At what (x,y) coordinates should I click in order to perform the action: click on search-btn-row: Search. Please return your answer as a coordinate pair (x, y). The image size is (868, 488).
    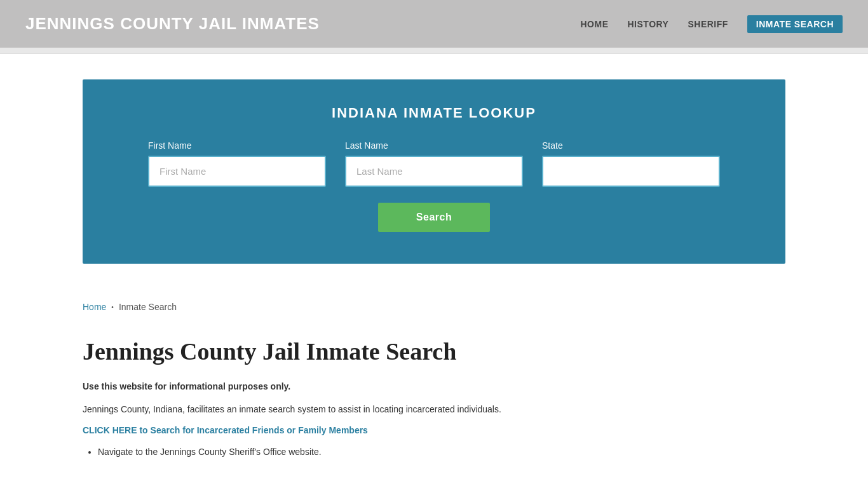
    Looking at the image, I should click on (434, 217).